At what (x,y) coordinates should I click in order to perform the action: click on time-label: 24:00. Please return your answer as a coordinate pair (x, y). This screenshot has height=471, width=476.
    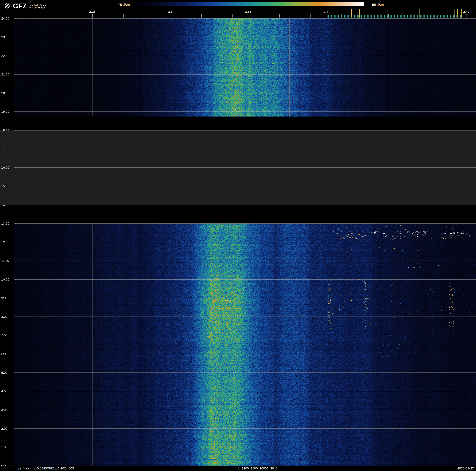
    Looking at the image, I should click on (5, 18).